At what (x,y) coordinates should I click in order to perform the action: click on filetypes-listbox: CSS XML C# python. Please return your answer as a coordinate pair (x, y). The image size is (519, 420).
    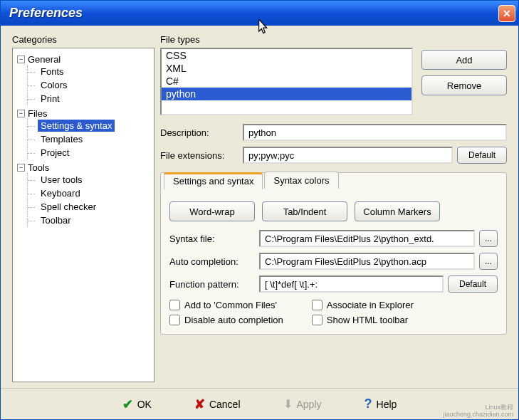
    Looking at the image, I should click on (286, 81).